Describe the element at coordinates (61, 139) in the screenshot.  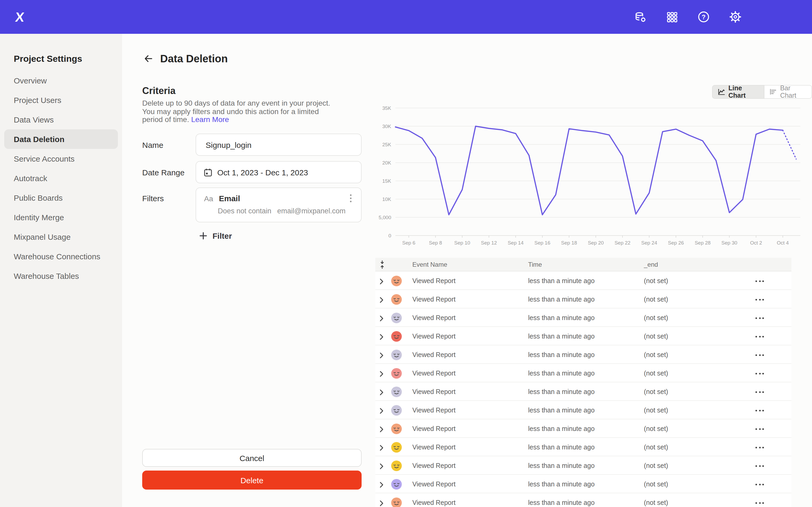
I see `sidebar-item-data-deletion: Data Deletion` at that location.